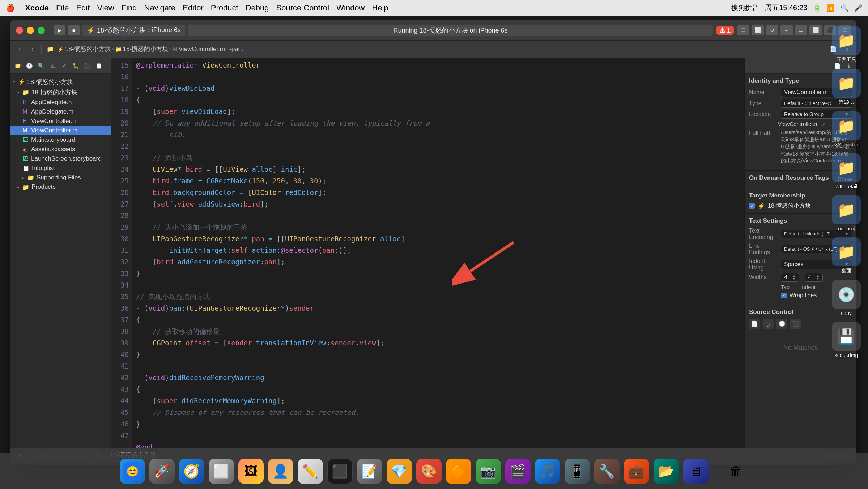 Image resolution: width=868 pixels, height=489 pixels. What do you see at coordinates (237, 49) in the screenshot?
I see `breadcrumb-symbol: -pan:` at bounding box center [237, 49].